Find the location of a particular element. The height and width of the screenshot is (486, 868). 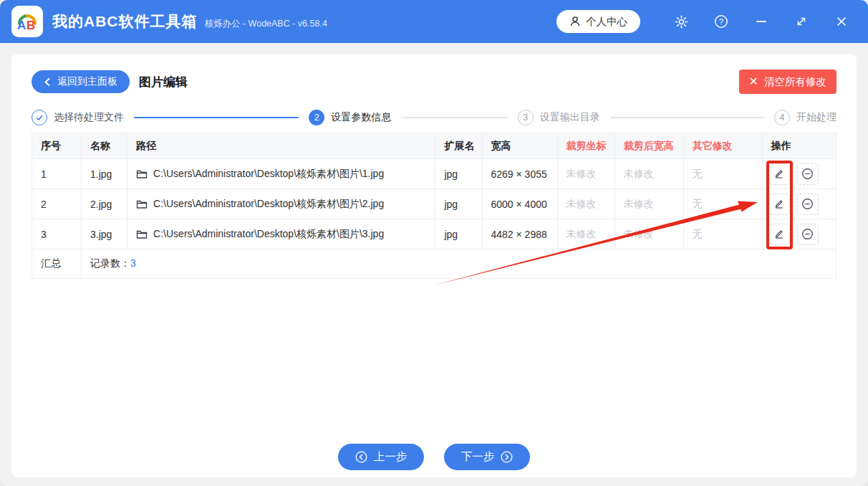

col-index: 序号 is located at coordinates (57, 146).